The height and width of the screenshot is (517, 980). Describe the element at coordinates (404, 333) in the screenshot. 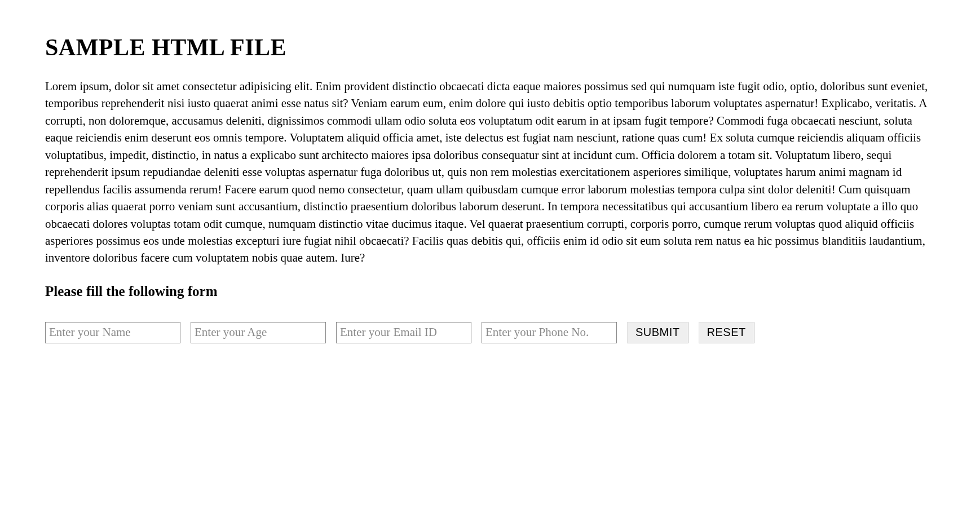

I see `email-field` at that location.